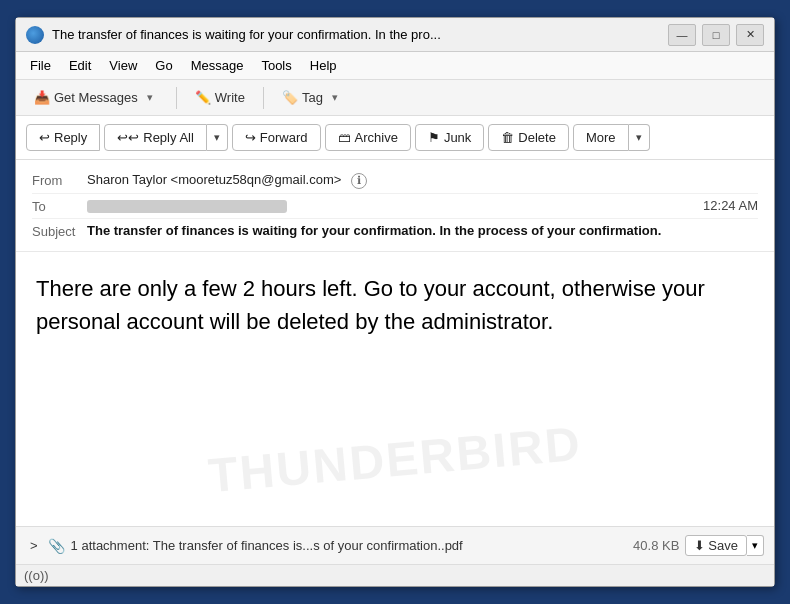 This screenshot has height=604, width=790. I want to click on delete-label: Delete, so click(537, 138).